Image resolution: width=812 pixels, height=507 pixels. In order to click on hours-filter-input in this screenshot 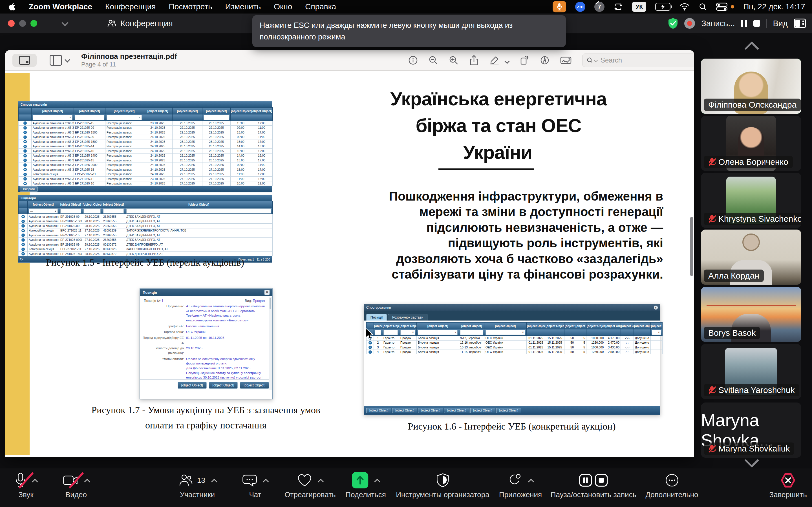, I will do `click(471, 333)`.